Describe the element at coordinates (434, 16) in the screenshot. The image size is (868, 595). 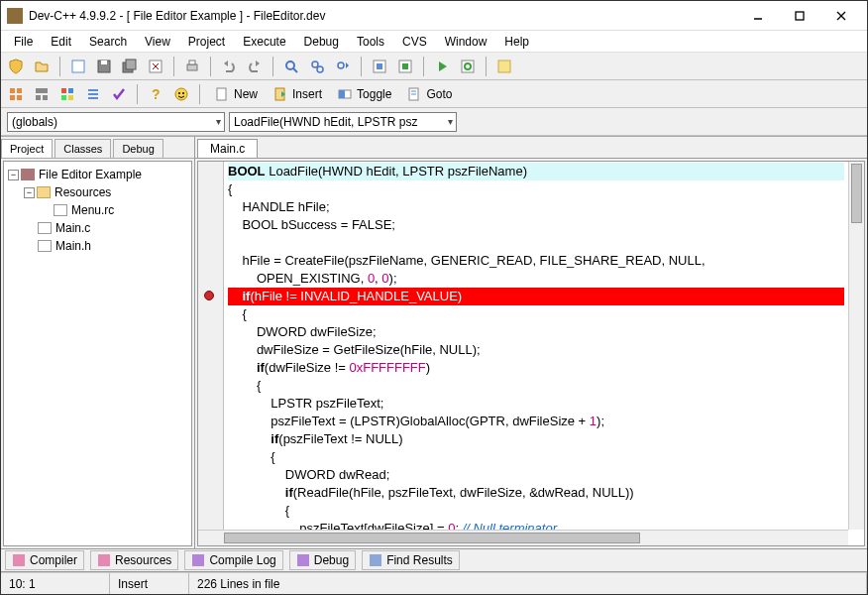
I see `titlebar: Dev-C++ 4.9.9.2 - [ File Editor Example …` at that location.